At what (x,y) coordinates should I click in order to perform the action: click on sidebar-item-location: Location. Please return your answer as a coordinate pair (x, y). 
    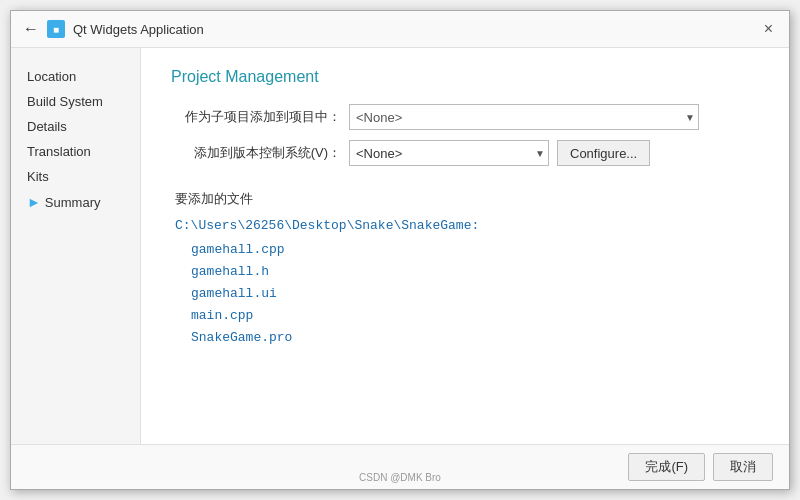
    Looking at the image, I should click on (76, 76).